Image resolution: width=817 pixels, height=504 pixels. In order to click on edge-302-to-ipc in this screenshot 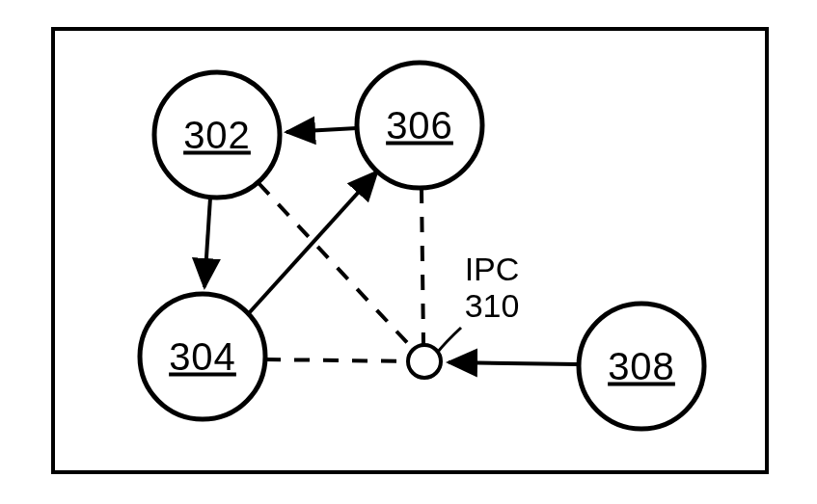, I will do `click(336, 266)`.